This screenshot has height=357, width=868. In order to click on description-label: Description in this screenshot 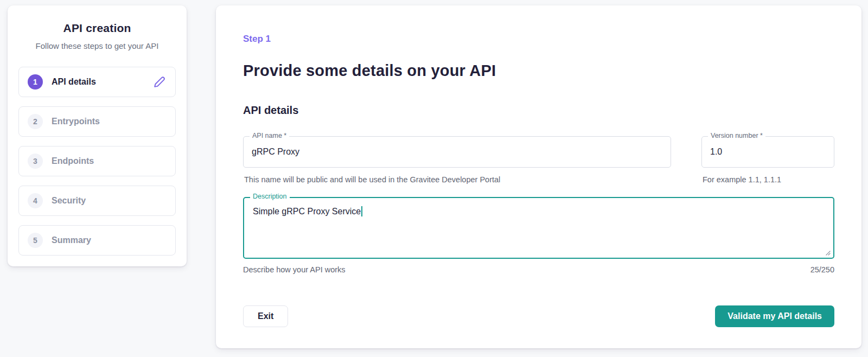, I will do `click(270, 196)`.